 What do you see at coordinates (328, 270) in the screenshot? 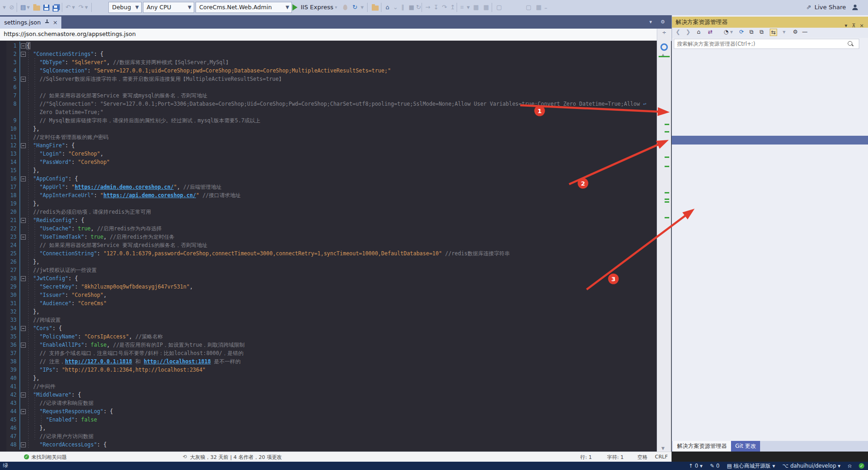
I see `code-line: 27 //jwt授权认证的一些设置` at bounding box center [328, 270].